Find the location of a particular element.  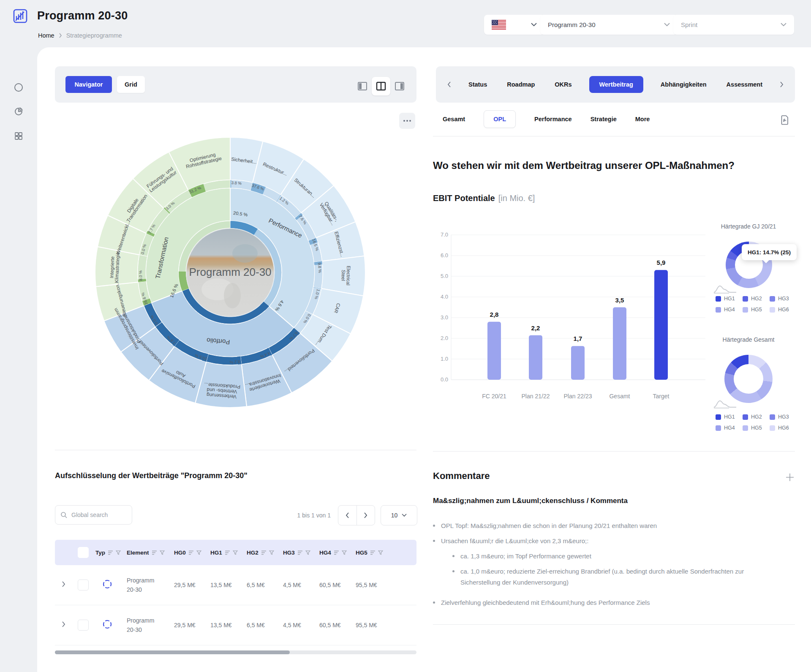

language-selector is located at coordinates (514, 24).